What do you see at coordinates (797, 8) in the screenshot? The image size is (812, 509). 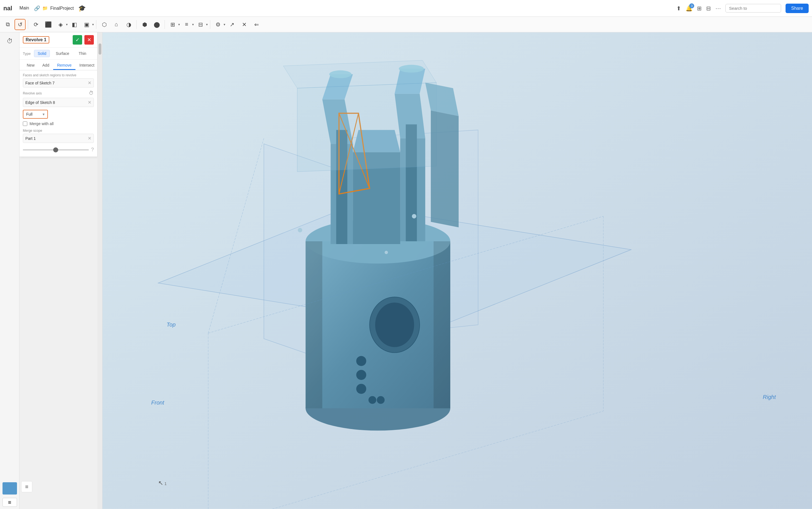 I see `share-button: Share` at bounding box center [797, 8].